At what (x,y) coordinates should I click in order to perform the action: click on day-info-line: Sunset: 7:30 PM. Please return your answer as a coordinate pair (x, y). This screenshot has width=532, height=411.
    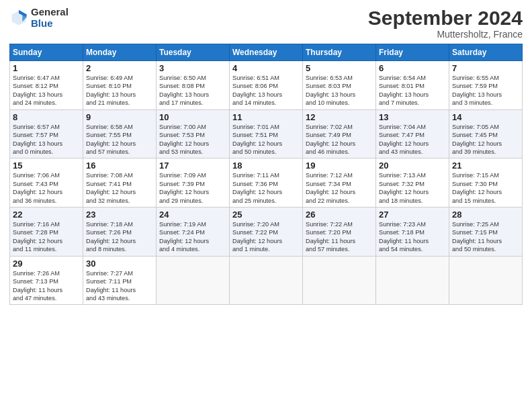
    Looking at the image, I should click on (486, 184).